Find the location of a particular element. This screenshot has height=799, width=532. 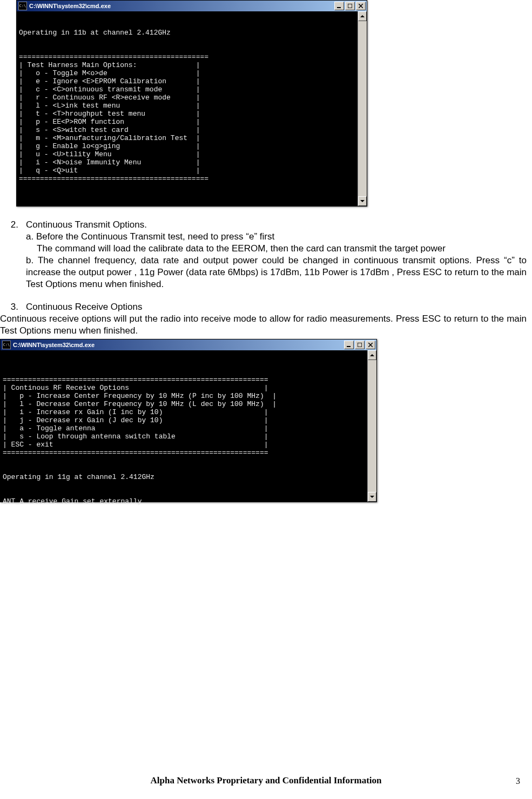

list-number: 3. is located at coordinates (13, 307).